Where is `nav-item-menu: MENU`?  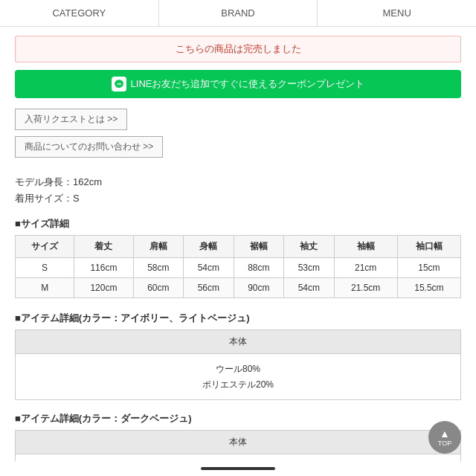 nav-item-menu: MENU is located at coordinates (397, 13).